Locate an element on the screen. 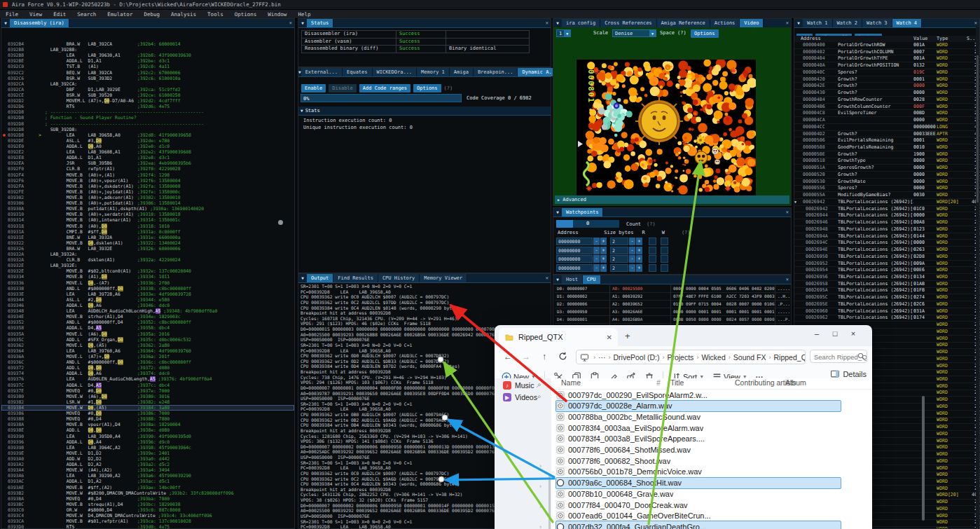 The image size is (980, 529). watch-row: ▼ 00026942TBLPortalLocations (26942)[20]… is located at coordinates (885, 202).